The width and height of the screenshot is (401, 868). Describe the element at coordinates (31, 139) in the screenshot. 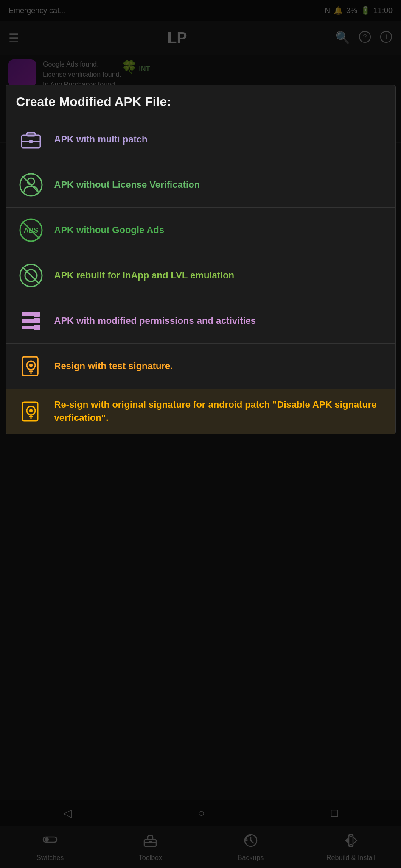

I see `briefcase-icon` at that location.